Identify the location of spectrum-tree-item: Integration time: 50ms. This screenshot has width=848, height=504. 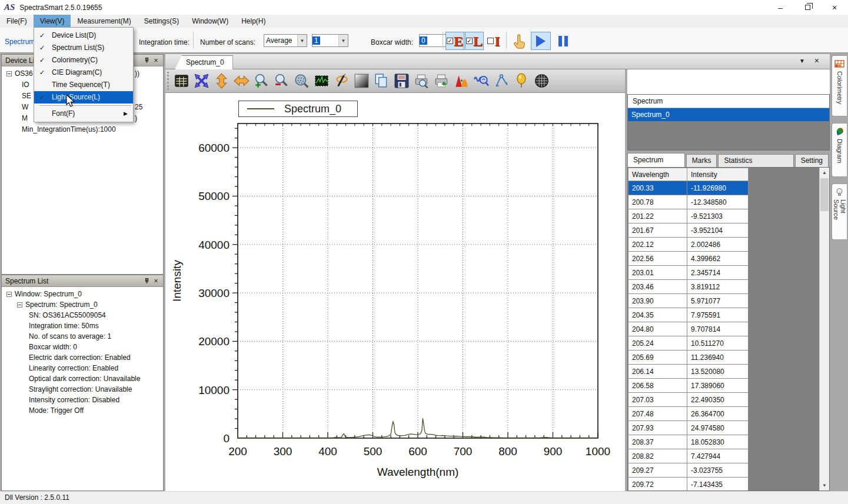
(82, 326).